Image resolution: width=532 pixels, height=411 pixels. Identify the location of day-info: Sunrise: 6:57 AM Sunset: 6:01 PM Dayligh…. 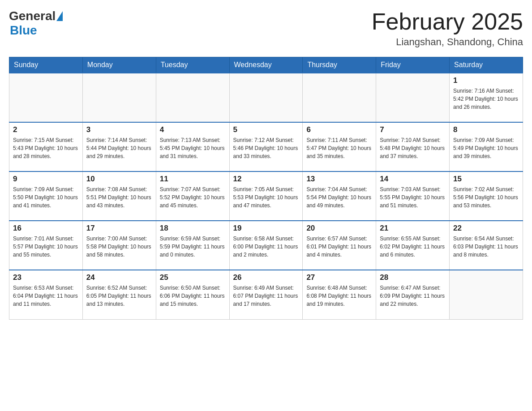
(339, 247).